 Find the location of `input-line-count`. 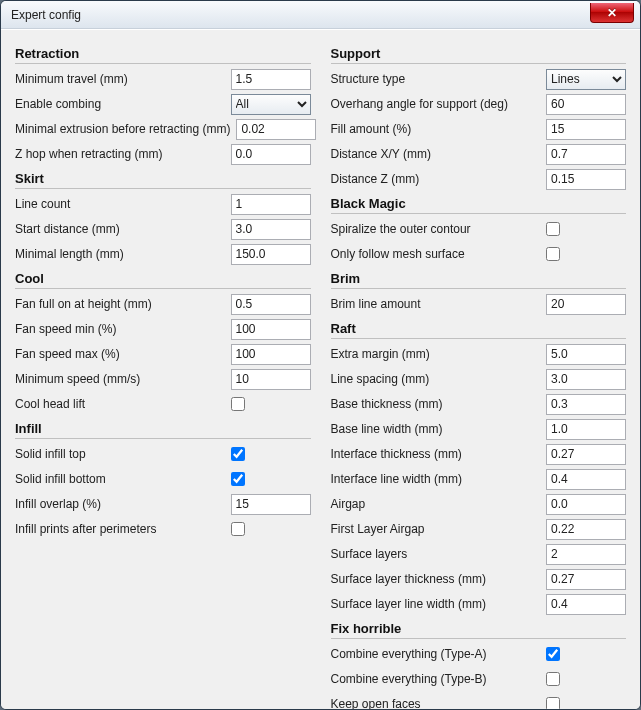

input-line-count is located at coordinates (271, 204).